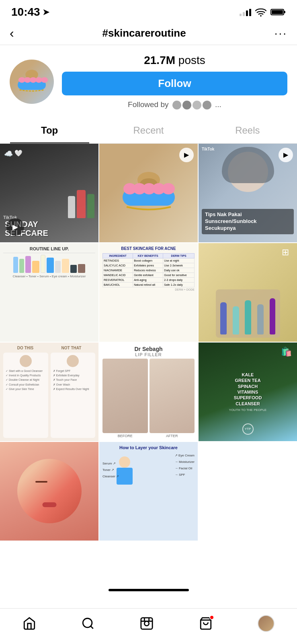 The image size is (297, 644). I want to click on tab-recent: Recent, so click(148, 130).